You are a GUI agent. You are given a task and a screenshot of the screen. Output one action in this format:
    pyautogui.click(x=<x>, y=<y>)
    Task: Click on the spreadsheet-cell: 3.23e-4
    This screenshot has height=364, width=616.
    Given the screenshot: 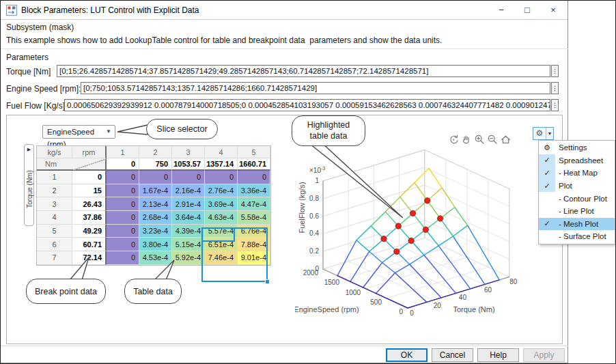 What is the action you would take?
    pyautogui.click(x=156, y=232)
    